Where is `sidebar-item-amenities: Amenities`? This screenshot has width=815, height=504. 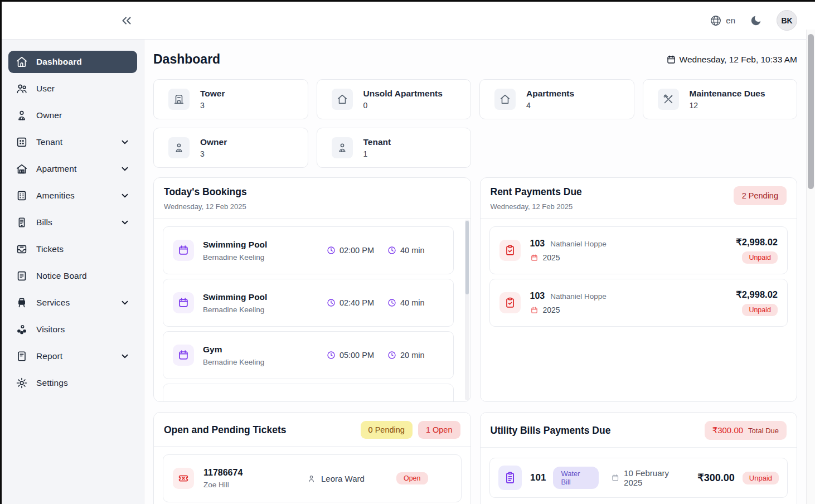
sidebar-item-amenities: Amenities is located at coordinates (72, 196).